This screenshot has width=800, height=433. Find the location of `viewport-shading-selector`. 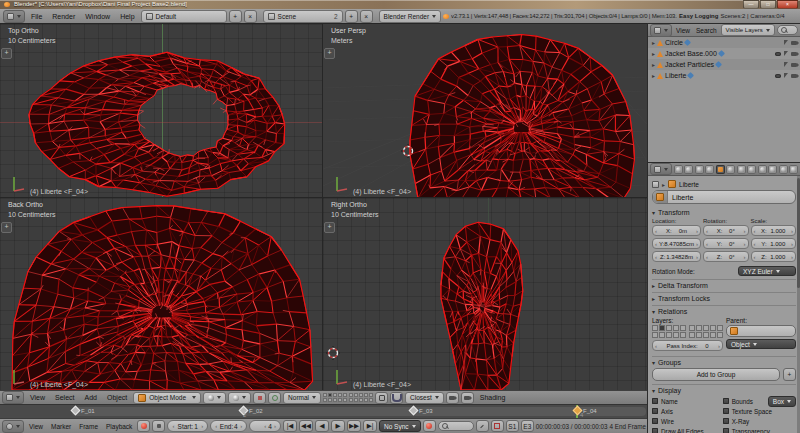

viewport-shading-selector is located at coordinates (214, 398).